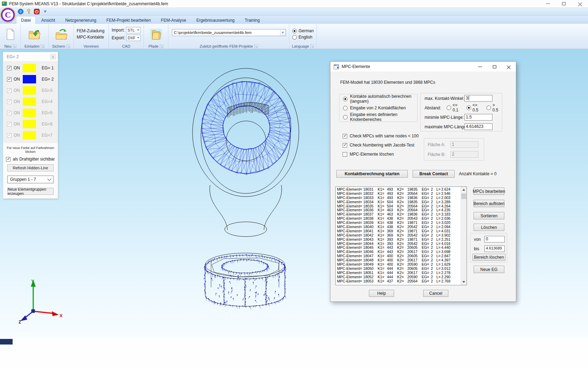 The height and width of the screenshot is (368, 588). Describe the element at coordinates (489, 191) in the screenshot. I see `mpcs-bearbeiten-button: MPCs bearbeiten` at that location.